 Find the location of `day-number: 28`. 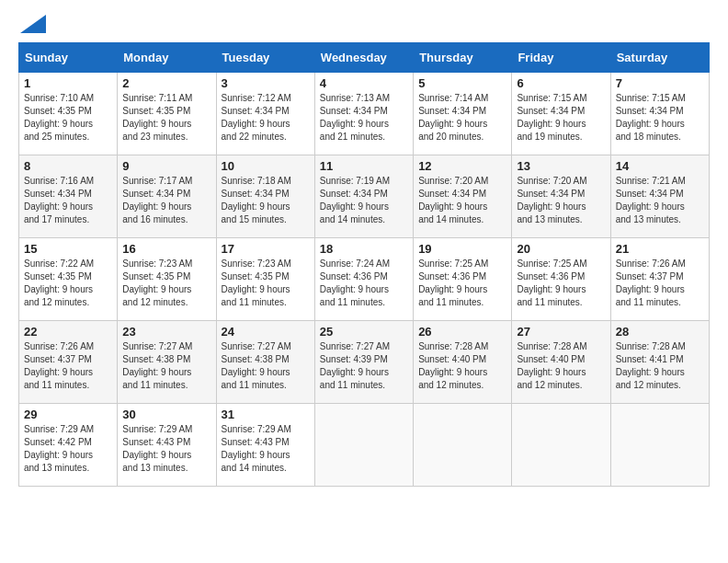

day-number: 28 is located at coordinates (660, 331).